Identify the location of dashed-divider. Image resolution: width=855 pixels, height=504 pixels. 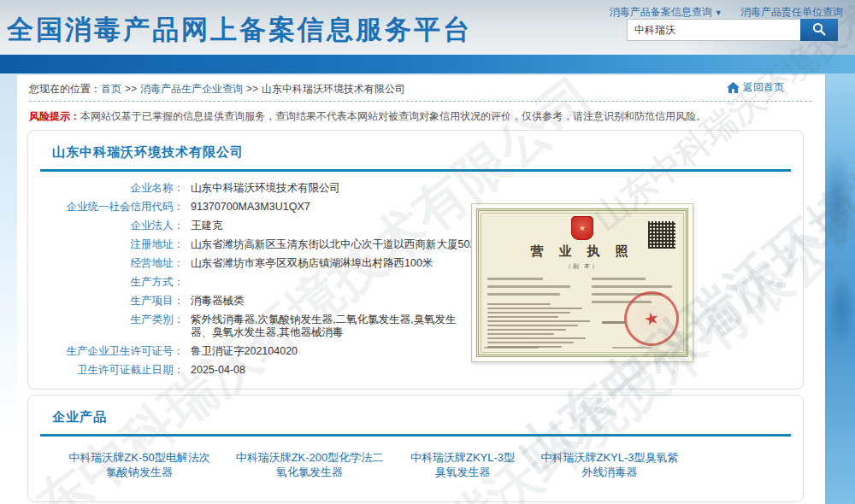
(421, 101).